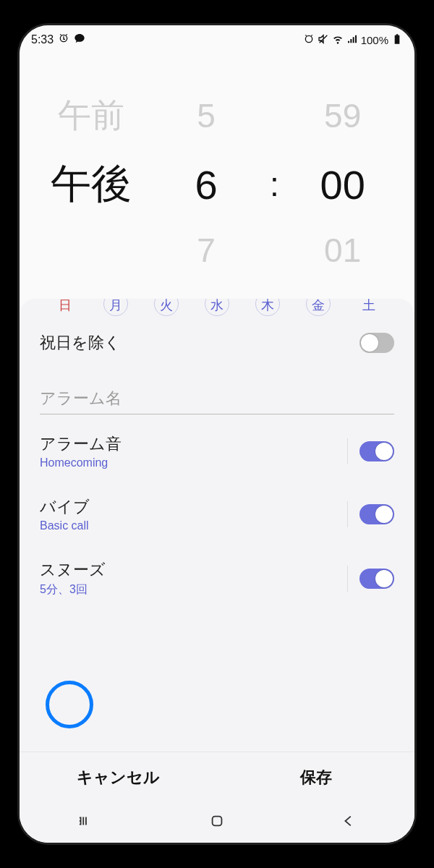 This screenshot has height=868, width=434. Describe the element at coordinates (217, 777) in the screenshot. I see `action-bar: キャンセル 保存` at that location.